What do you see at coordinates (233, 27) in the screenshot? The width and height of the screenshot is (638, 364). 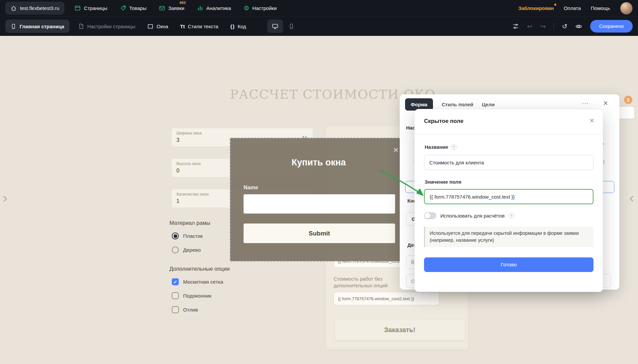 I see `code-icon: { }` at bounding box center [233, 27].